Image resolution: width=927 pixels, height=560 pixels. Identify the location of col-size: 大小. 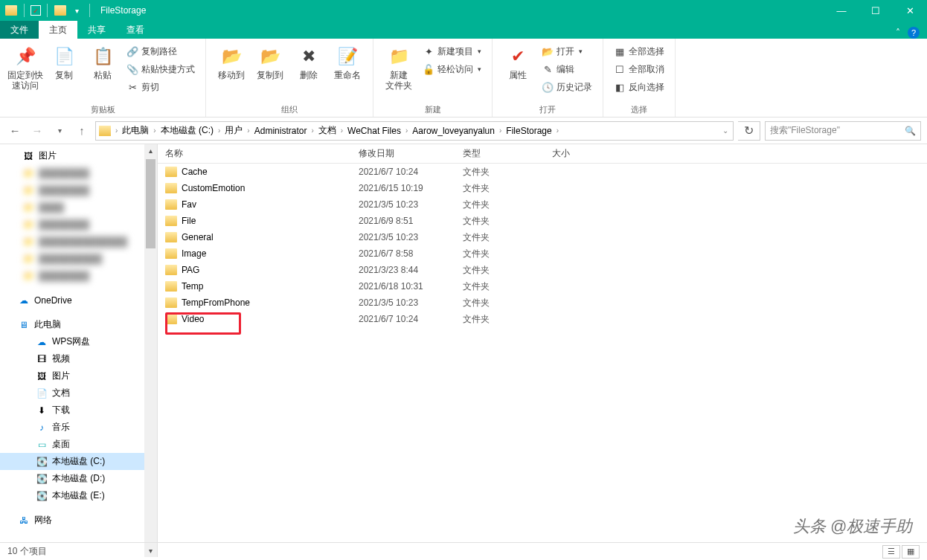
(582, 153).